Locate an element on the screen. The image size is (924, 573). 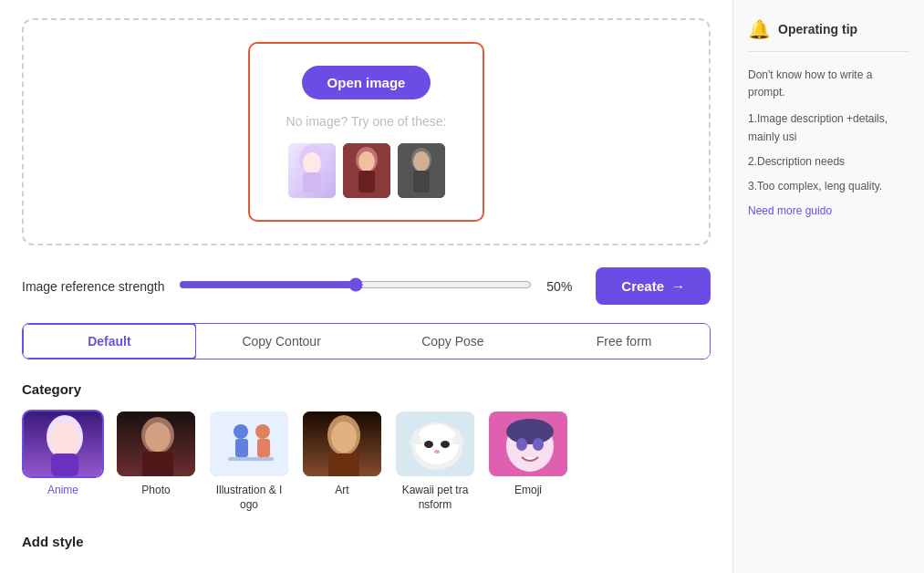
tab-copy-pose: Copy Pose is located at coordinates (453, 341).